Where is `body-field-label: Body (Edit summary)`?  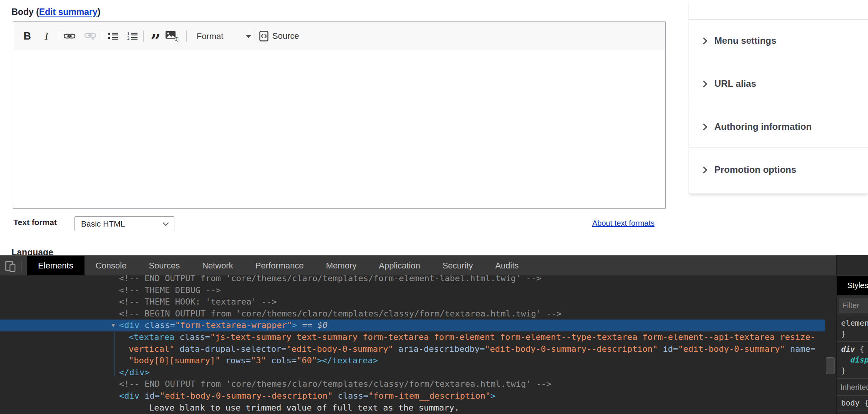 body-field-label: Body (Edit summary) is located at coordinates (56, 12).